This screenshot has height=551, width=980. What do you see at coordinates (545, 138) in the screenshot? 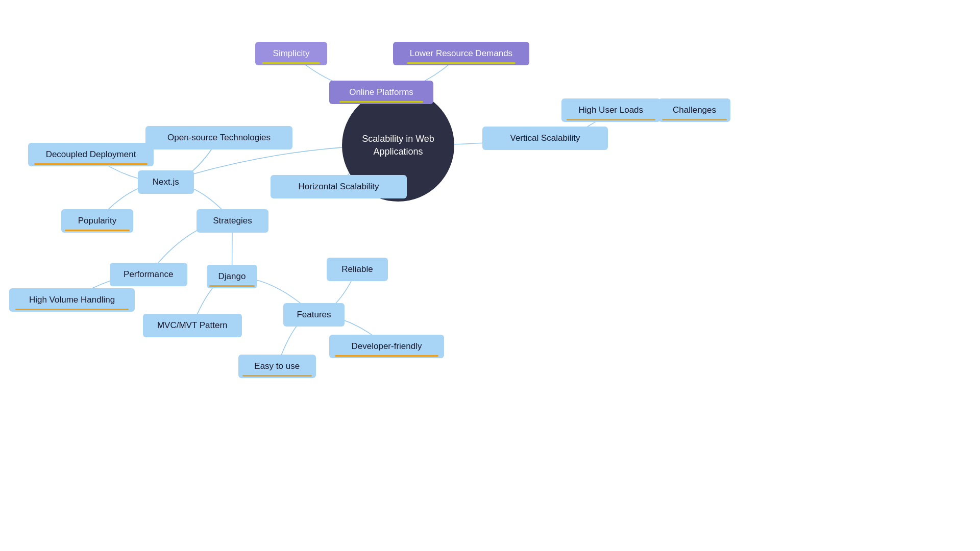
I see `node-vertical-scalability: Vertical Scalability` at bounding box center [545, 138].